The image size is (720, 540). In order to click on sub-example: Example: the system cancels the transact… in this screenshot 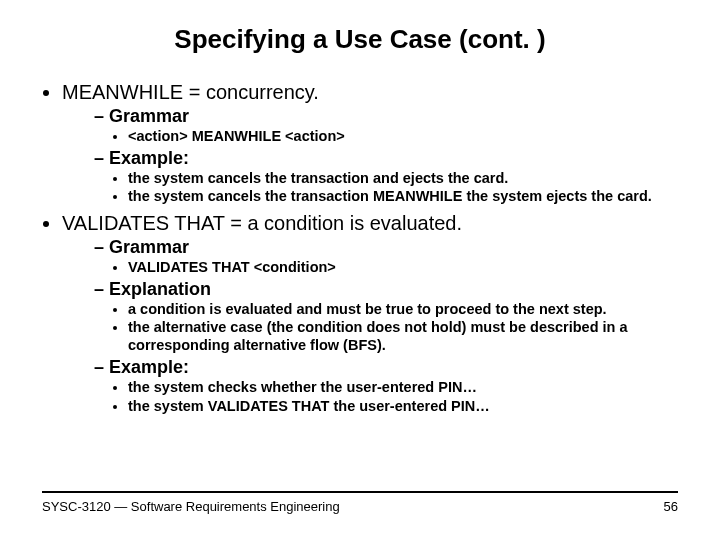, I will do `click(386, 177)`.